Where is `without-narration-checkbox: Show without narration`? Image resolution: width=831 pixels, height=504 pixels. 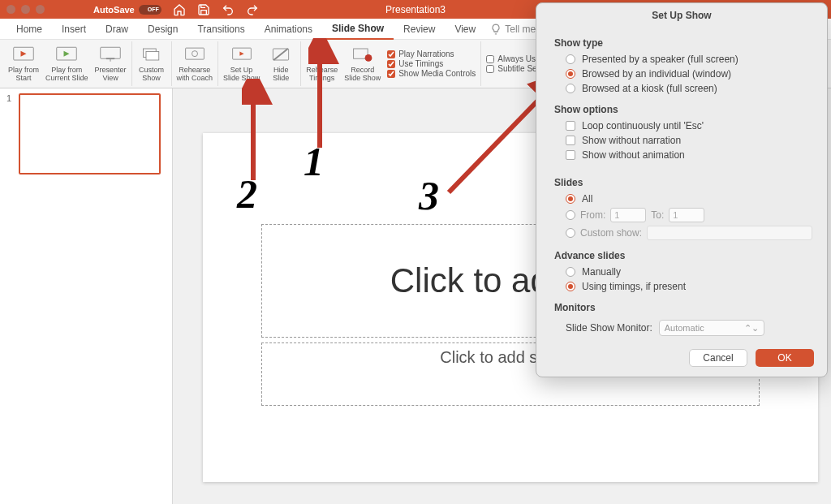
without-narration-checkbox: Show without narration is located at coordinates (683, 140).